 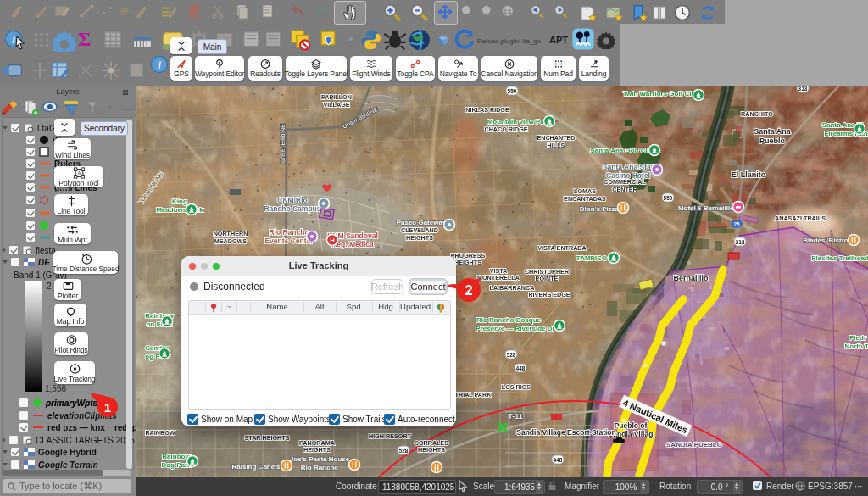 I want to click on svg-text: A, so click(x=79, y=172).